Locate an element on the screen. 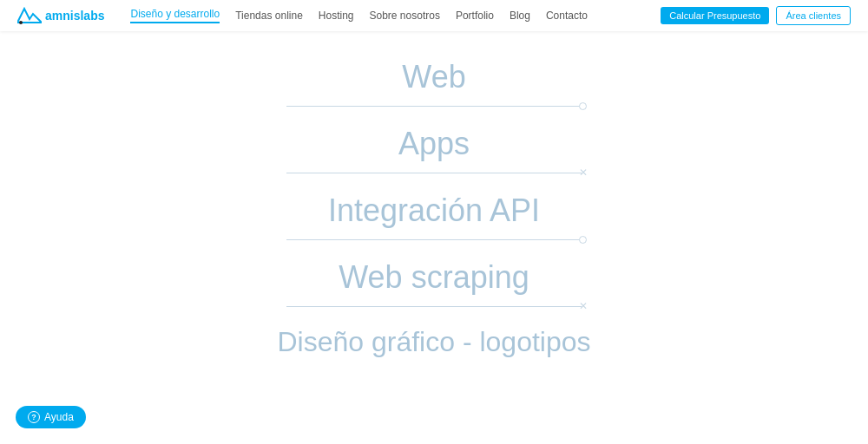 This screenshot has width=868, height=444. section-title-diseno-grafico: Diseño gráfico - logotipos is located at coordinates (434, 336).